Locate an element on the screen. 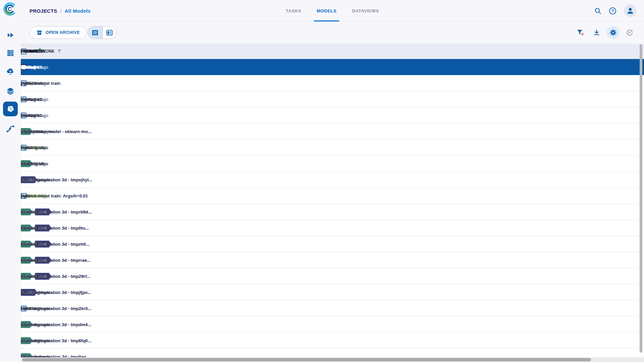 The image size is (644, 362). view-mode-toggle is located at coordinates (102, 33).